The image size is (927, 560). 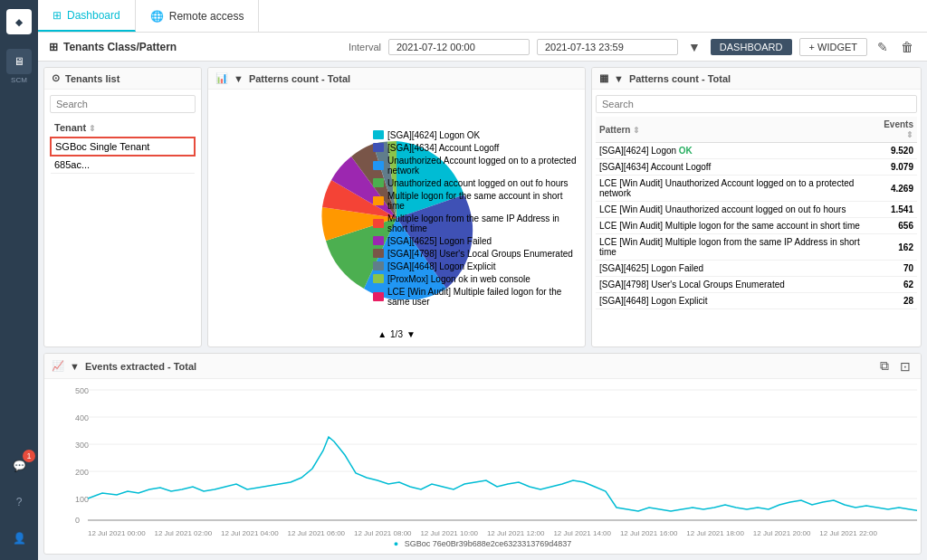 I want to click on help-icon: ?, so click(x=19, y=502).